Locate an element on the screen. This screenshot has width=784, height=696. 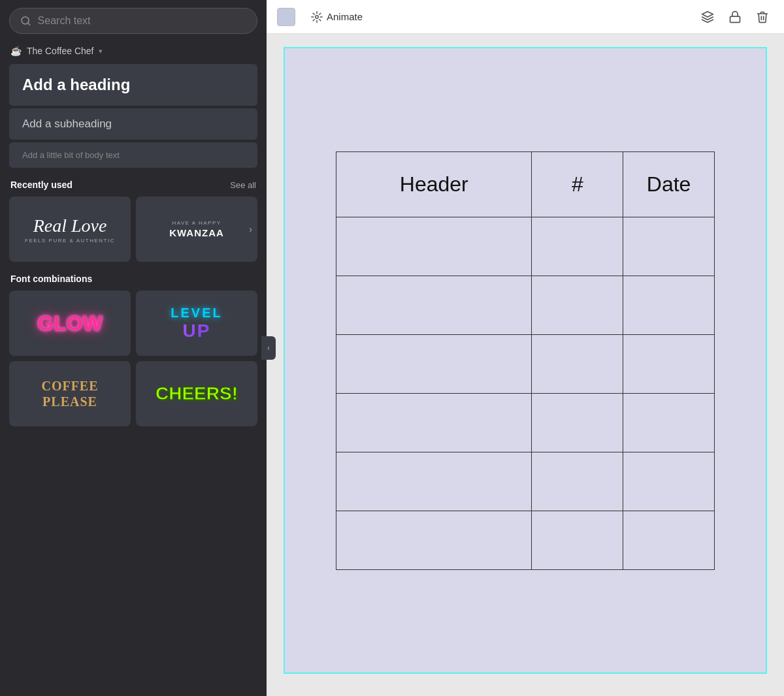
brand-name: The Coffee Chef is located at coordinates (60, 51).